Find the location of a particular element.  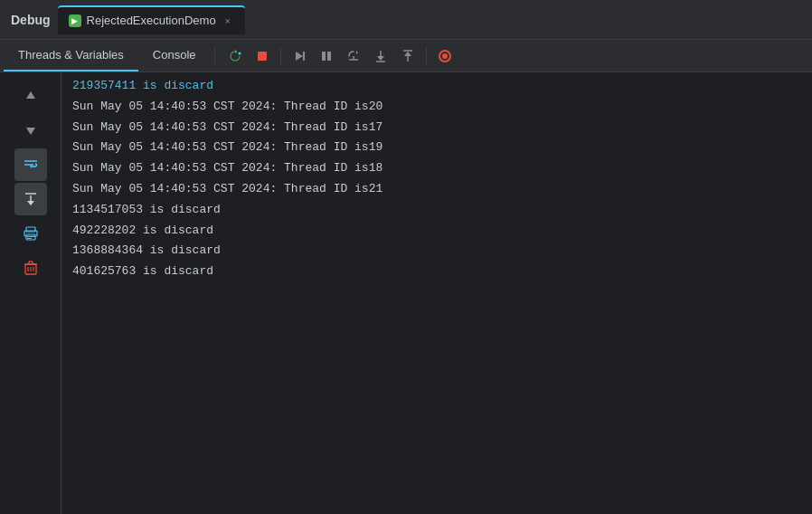

scroll-to-end-button is located at coordinates (31, 199).